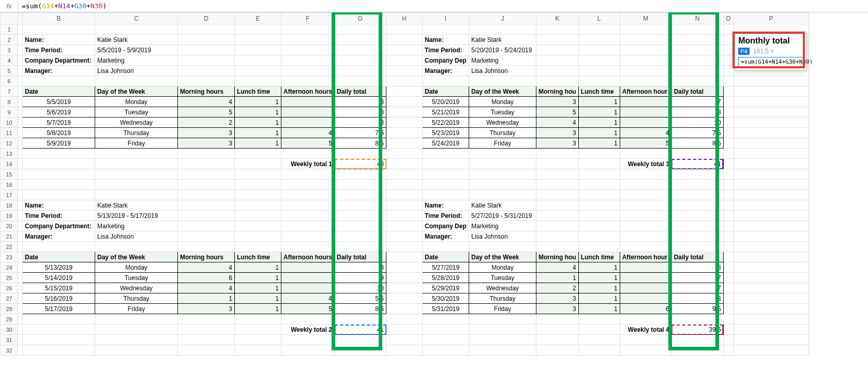  Describe the element at coordinates (9, 205) in the screenshot. I see `row-header: 18` at that location.